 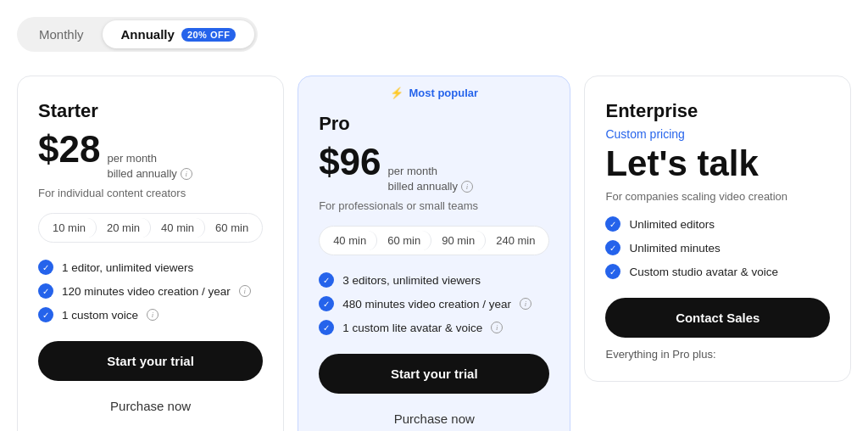 I want to click on enterprise-feature-3: ✓ Custom studio avatar & voice, so click(x=717, y=271).